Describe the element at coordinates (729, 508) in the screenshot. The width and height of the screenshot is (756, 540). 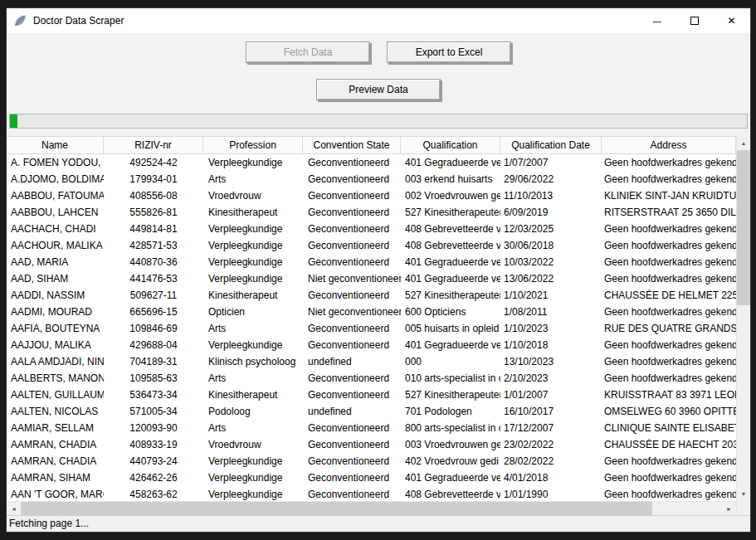
I see `scroll-right-icon: ►` at that location.